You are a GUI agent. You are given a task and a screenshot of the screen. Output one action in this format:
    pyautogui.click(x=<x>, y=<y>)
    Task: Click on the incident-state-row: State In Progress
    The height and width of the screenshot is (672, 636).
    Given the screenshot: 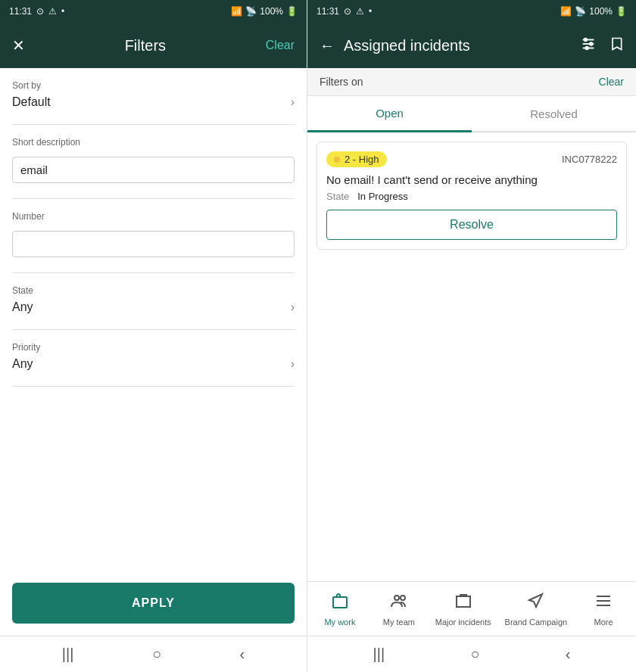 What is the action you would take?
    pyautogui.click(x=472, y=197)
    